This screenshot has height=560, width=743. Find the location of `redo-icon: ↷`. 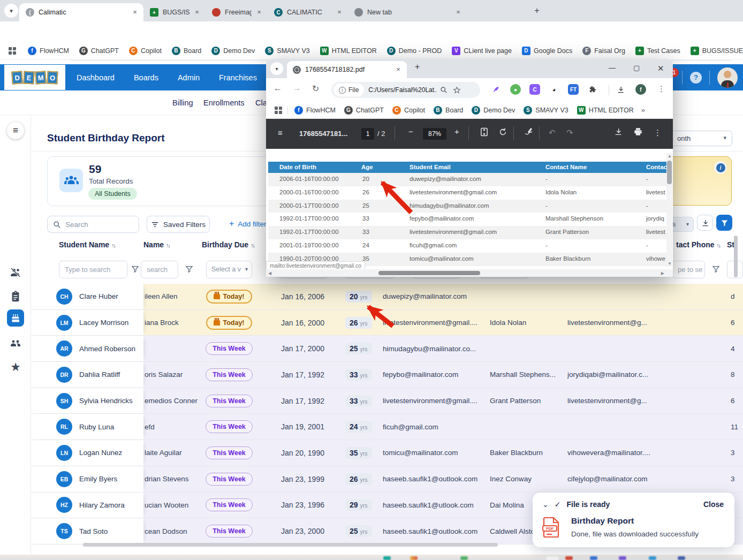

redo-icon: ↷ is located at coordinates (570, 133).